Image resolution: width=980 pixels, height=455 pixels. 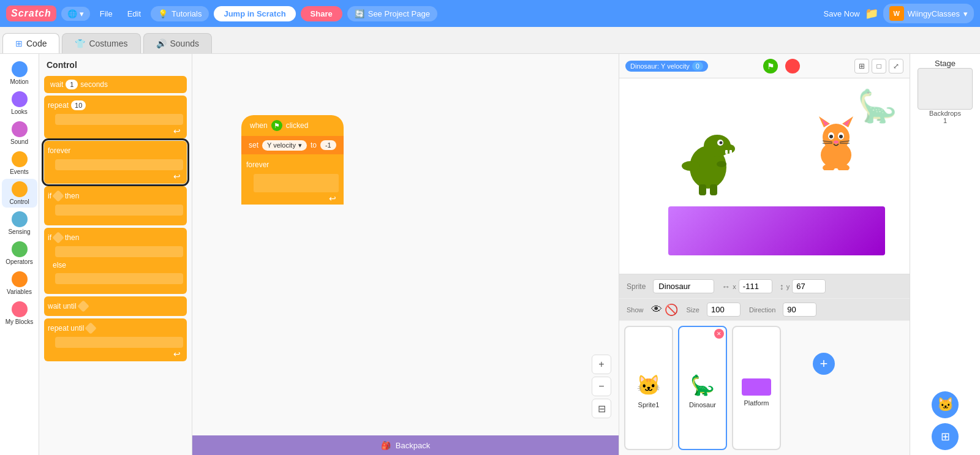 I want to click on x-coord-group: ↔ x, so click(x=747, y=287).